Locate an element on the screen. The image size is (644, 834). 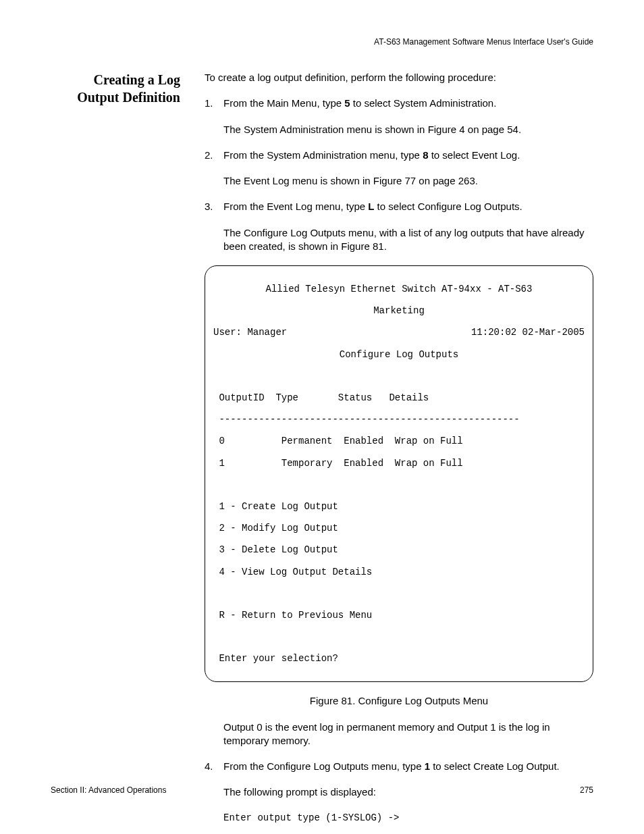
footer-page-number: 275 is located at coordinates (587, 790).